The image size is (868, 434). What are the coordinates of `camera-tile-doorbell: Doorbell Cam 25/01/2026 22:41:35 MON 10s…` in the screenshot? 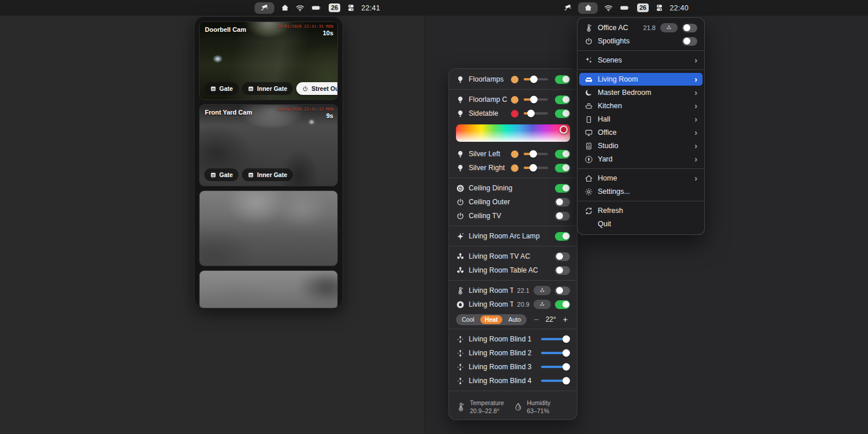 It's located at (269, 61).